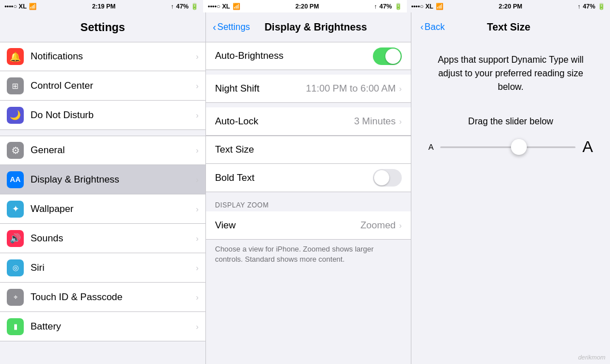 The height and width of the screenshot is (364, 610). I want to click on battery-icon-middle: 🔋, so click(398, 7).